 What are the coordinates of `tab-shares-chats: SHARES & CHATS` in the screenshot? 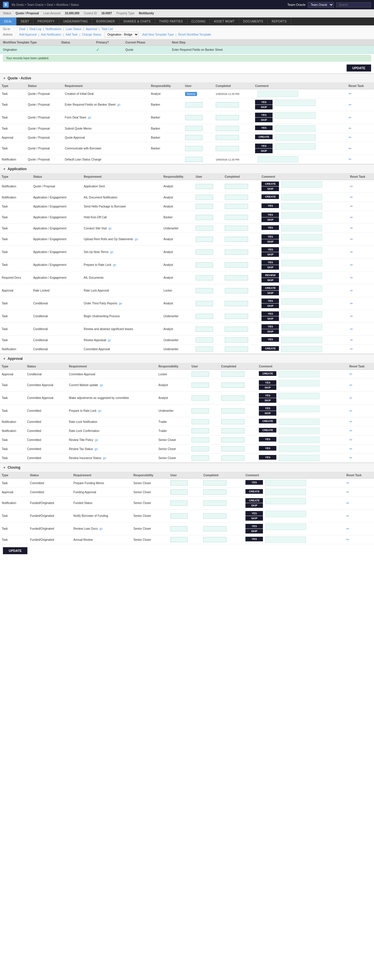 It's located at (137, 21).